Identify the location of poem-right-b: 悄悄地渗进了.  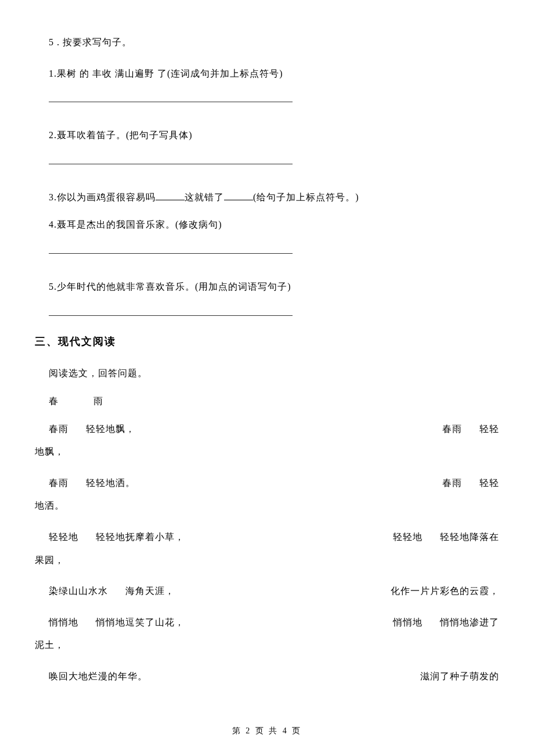
(470, 622).